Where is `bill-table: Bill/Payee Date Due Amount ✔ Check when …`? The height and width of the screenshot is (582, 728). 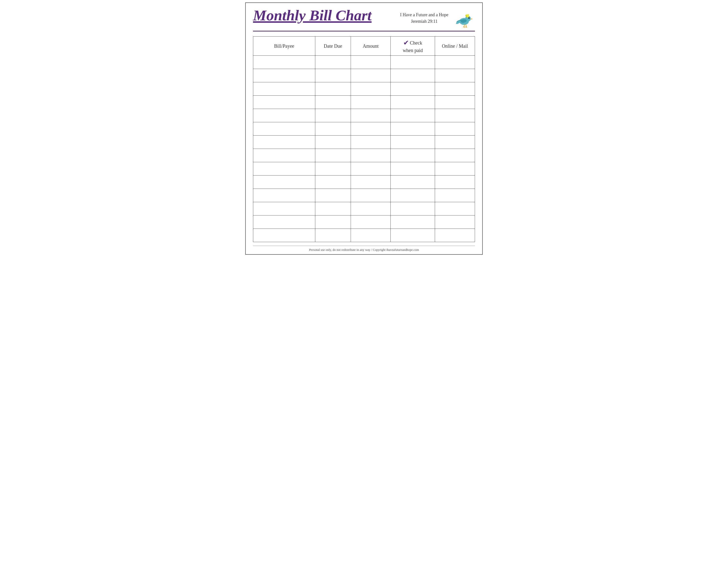 bill-table: Bill/Payee Date Due Amount ✔ Check when … is located at coordinates (364, 139).